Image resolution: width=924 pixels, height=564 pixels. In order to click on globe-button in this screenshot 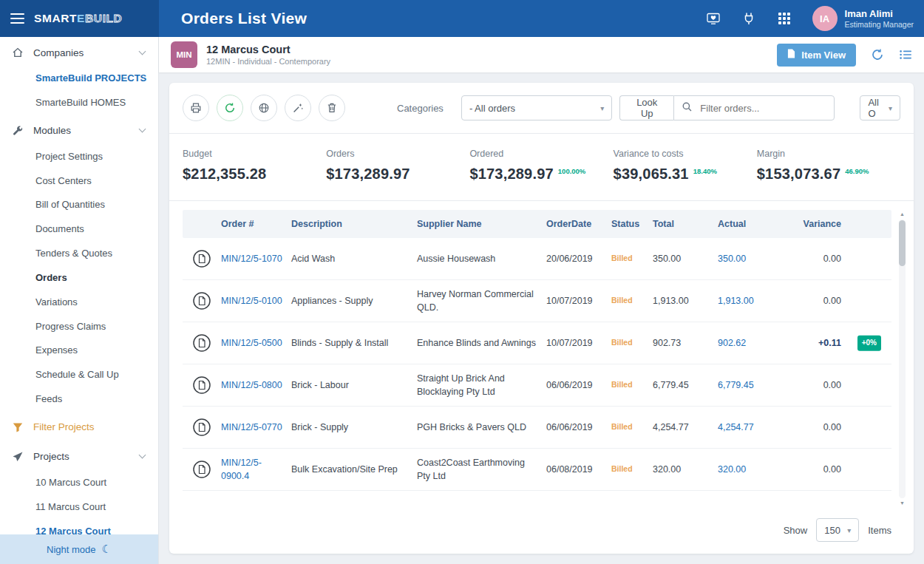, I will do `click(264, 108)`.